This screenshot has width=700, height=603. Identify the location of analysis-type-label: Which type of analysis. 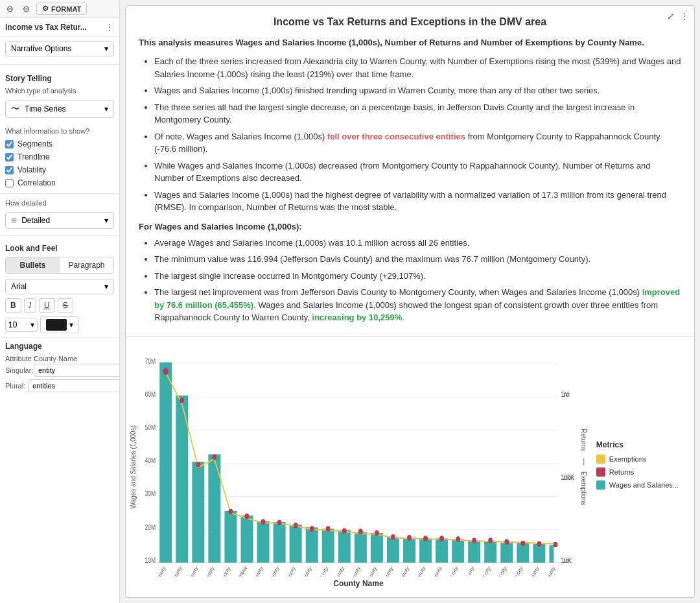
(60, 91).